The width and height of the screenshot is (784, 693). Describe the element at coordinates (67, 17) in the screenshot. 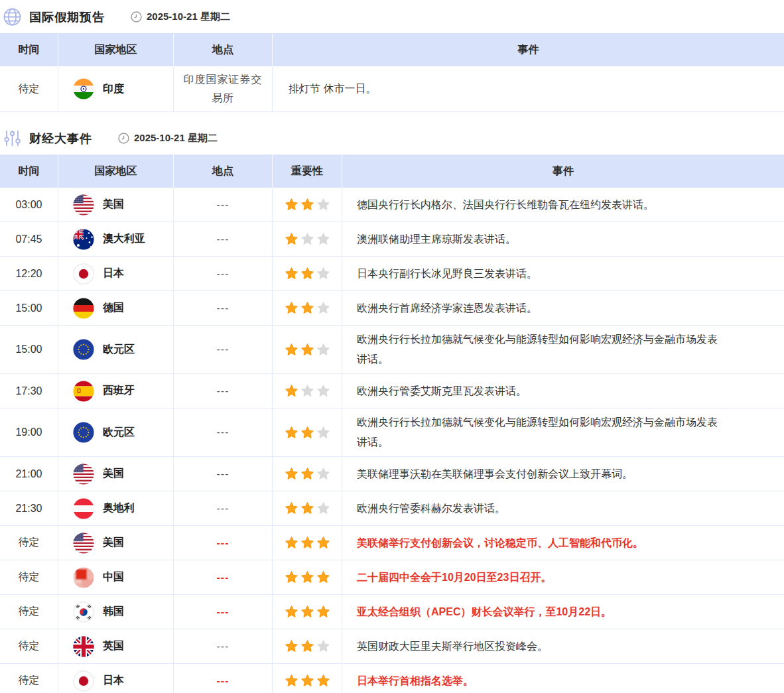

I see `holiday-title: 国际假期预告` at that location.